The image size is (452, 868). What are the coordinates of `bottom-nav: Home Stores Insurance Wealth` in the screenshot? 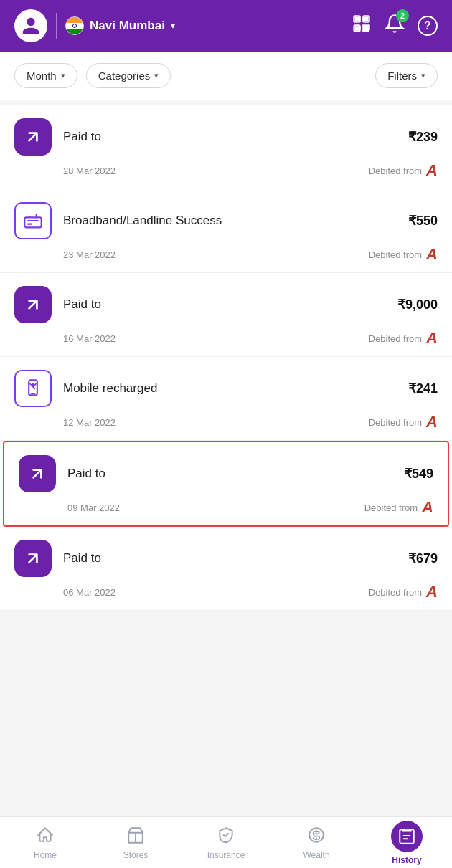 It's located at (226, 842).